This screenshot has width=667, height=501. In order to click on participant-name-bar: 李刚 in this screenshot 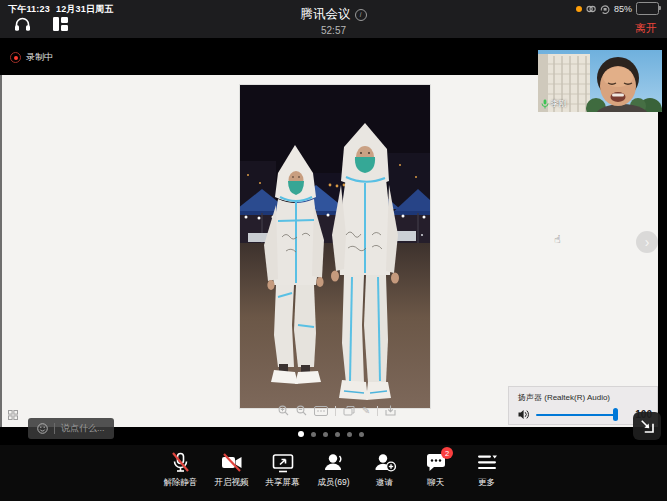, I will do `click(554, 104)`.